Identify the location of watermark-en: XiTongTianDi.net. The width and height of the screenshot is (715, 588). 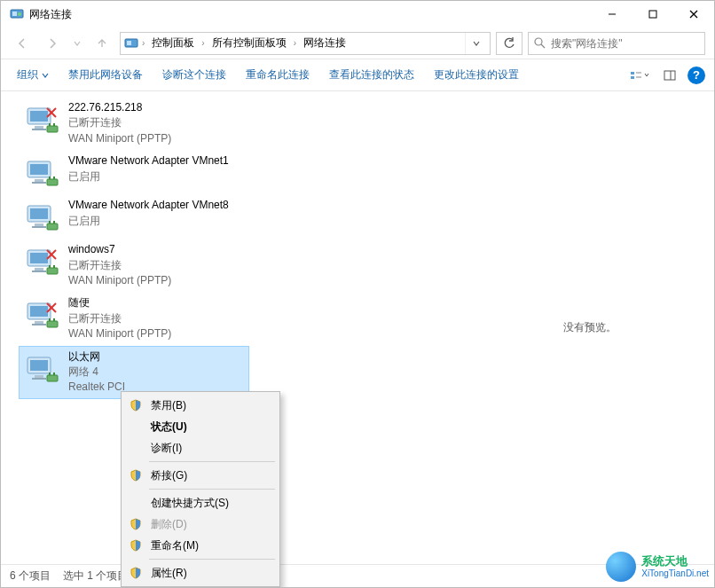
(675, 573).